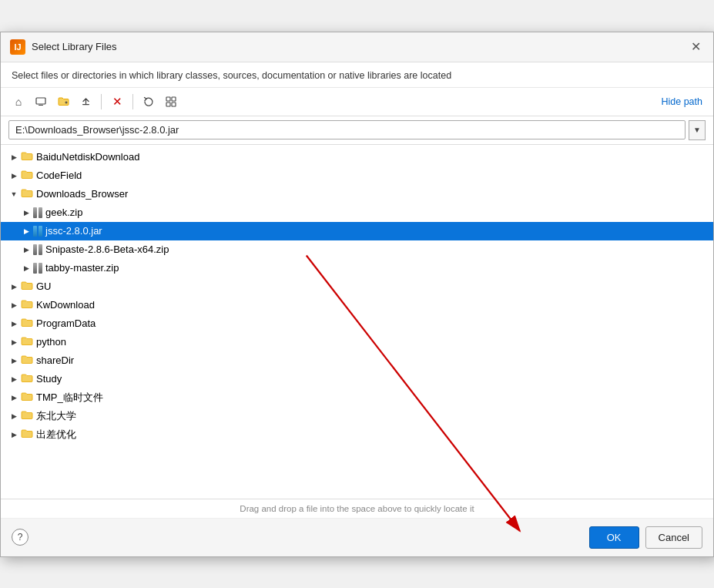 The image size is (714, 588). What do you see at coordinates (27, 416) in the screenshot?
I see `folder-icon-dongbei` at bounding box center [27, 416].